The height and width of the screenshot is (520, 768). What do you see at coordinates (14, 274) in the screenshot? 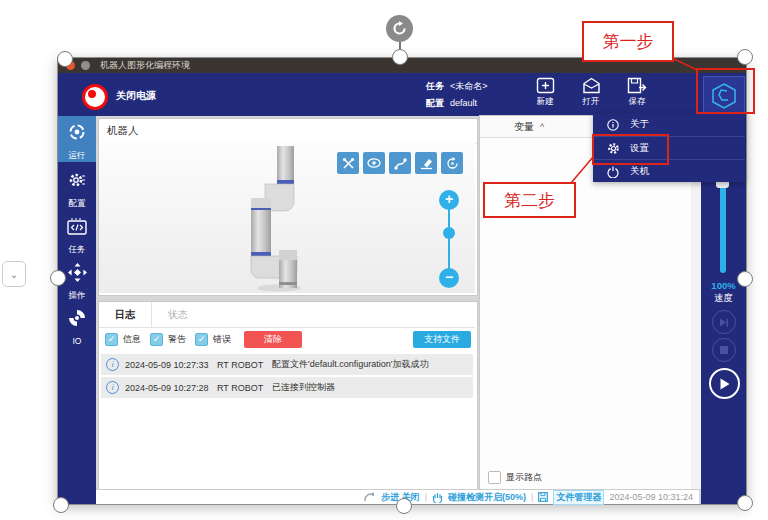
I see `collapse-chevron-button: ⌄` at bounding box center [14, 274].